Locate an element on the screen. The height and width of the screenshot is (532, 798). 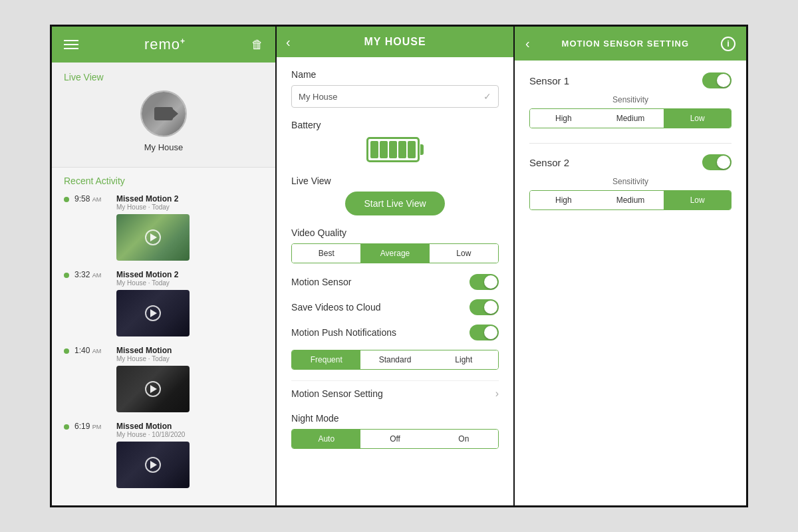
segment-option: Frequent is located at coordinates (326, 360).